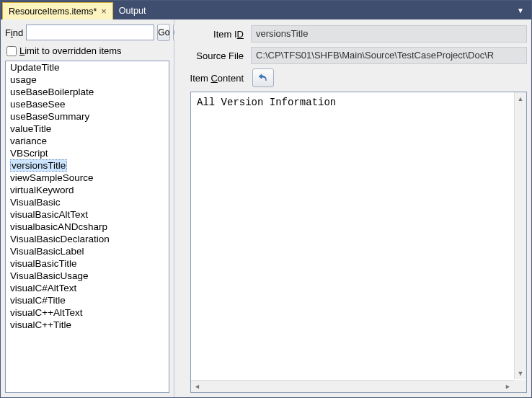 This screenshot has height=398, width=532. Describe the element at coordinates (104, 12) in the screenshot. I see `close-icon: ×` at that location.